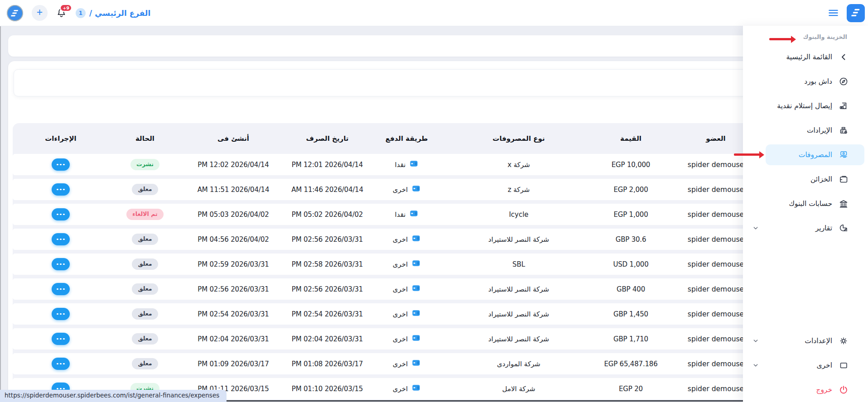 The height and width of the screenshot is (402, 868). Describe the element at coordinates (815, 155) in the screenshot. I see `sidebar-item-expenses: المصروفات` at that location.